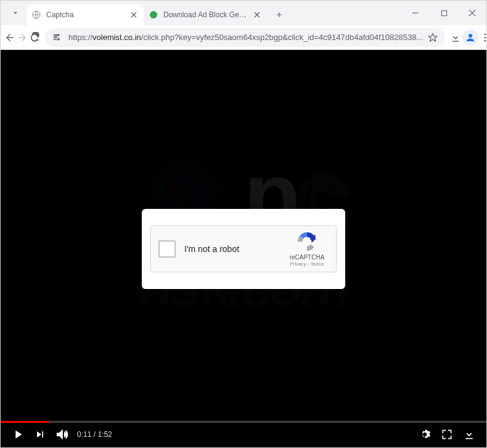 This screenshot has width=487, height=448. What do you see at coordinates (433, 38) in the screenshot?
I see `star-icon` at bounding box center [433, 38].